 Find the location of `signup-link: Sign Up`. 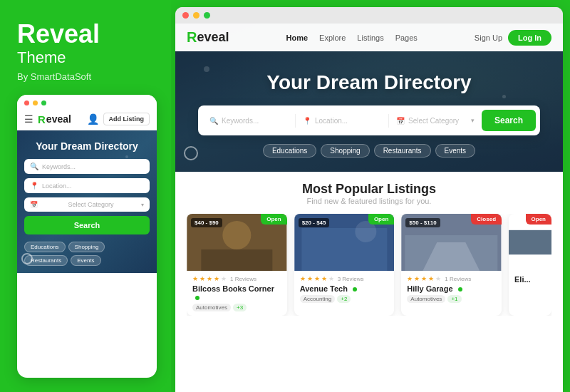

signup-link: Sign Up is located at coordinates (489, 38).